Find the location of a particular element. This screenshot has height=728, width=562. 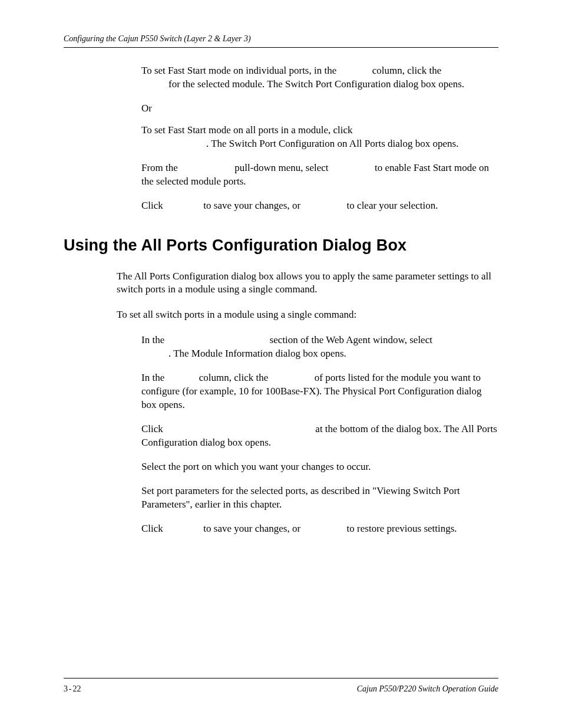

step-1: In the section of the Web Agent window, … is located at coordinates (320, 347).